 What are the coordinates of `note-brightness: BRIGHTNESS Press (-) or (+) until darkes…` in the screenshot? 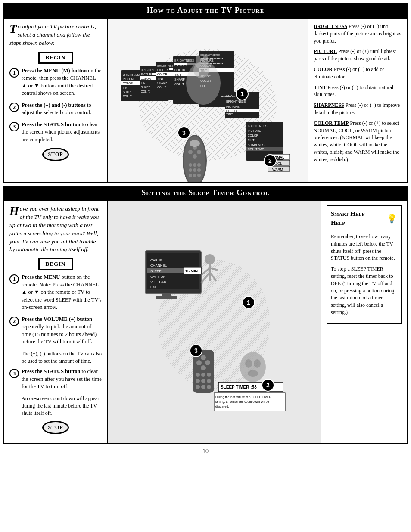 It's located at (358, 34).